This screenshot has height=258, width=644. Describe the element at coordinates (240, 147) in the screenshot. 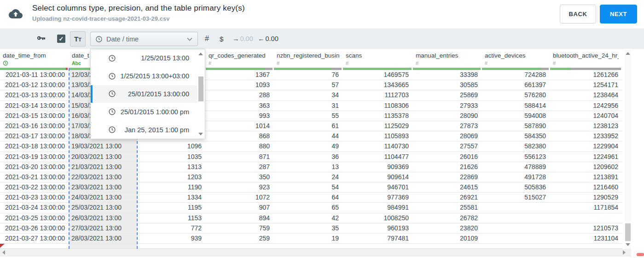

I see `table-cell: 880` at that location.